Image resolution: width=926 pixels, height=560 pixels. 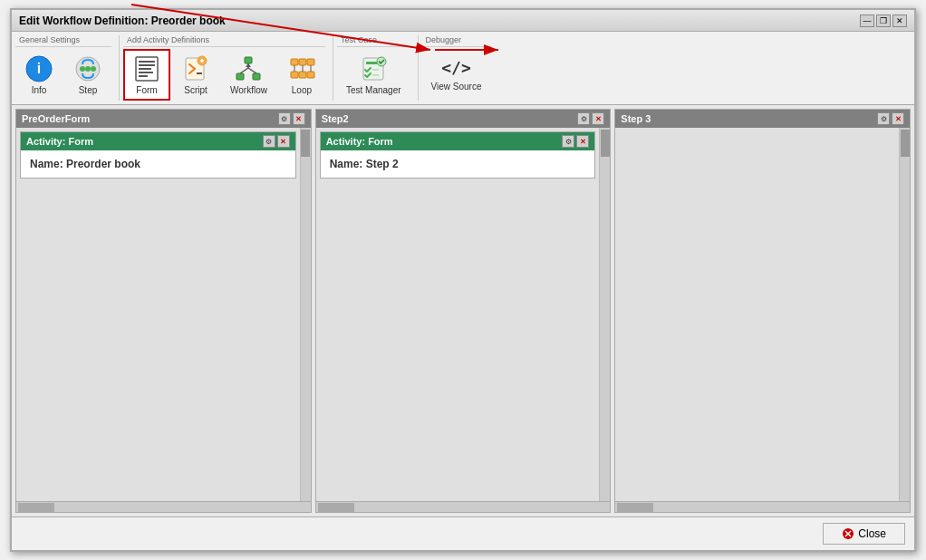 What do you see at coordinates (457, 67) in the screenshot?
I see `view-source-icon: </>` at bounding box center [457, 67].